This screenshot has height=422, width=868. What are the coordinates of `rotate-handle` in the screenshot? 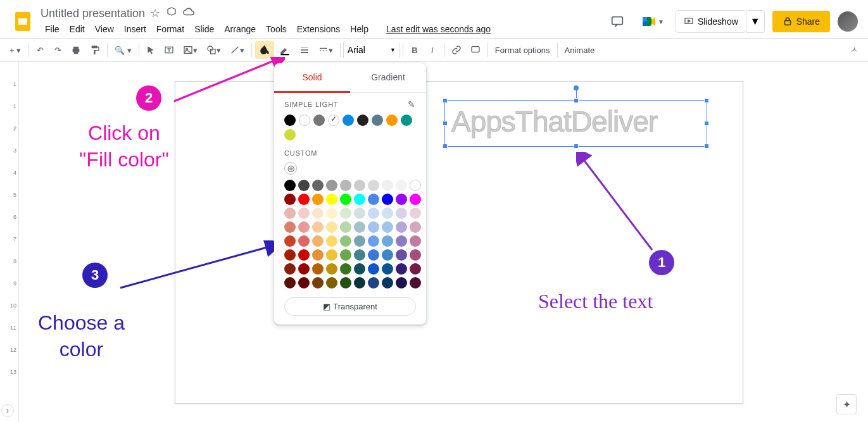 It's located at (576, 88).